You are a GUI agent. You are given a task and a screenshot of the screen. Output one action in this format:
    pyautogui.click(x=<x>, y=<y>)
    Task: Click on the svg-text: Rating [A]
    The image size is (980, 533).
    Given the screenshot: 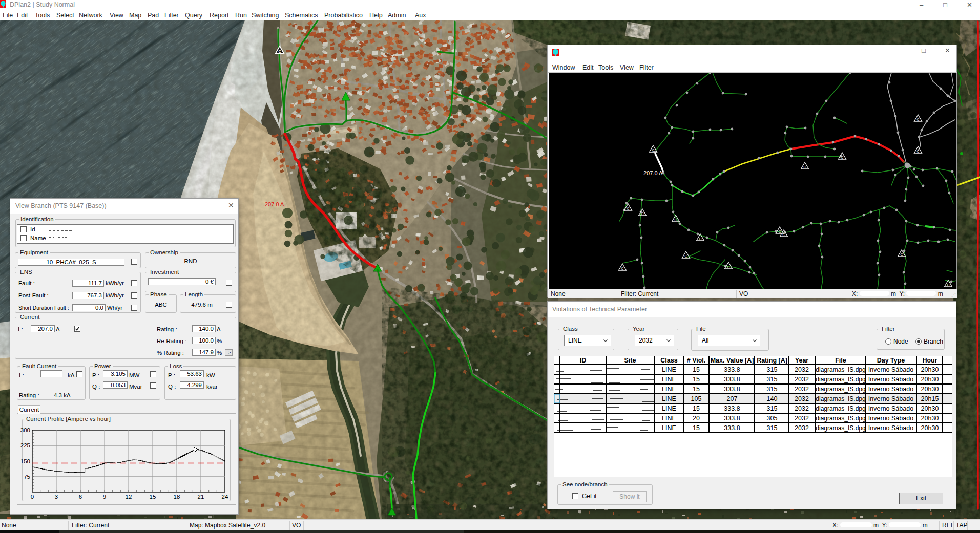 What is the action you would take?
    pyautogui.click(x=772, y=360)
    